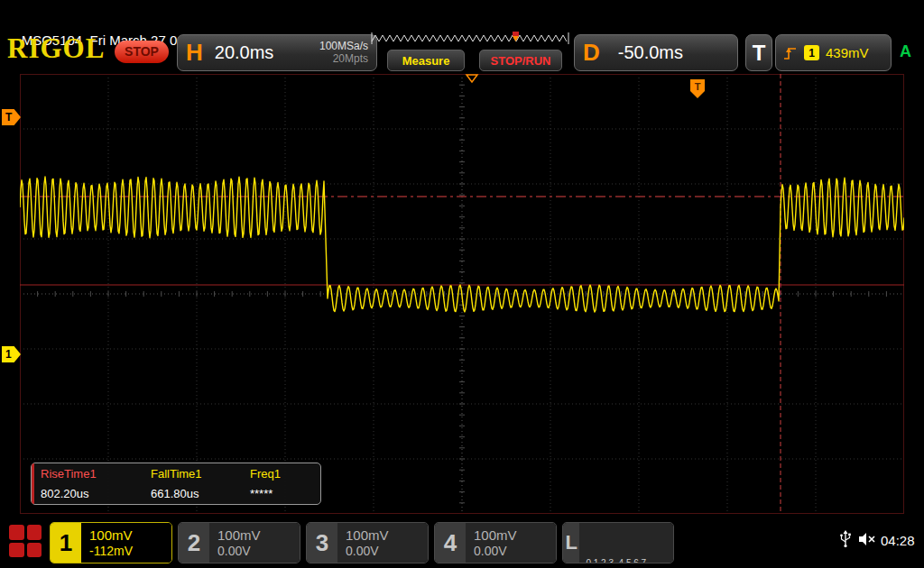 The height and width of the screenshot is (568, 924). Describe the element at coordinates (142, 52) in the screenshot. I see `run-state-badge: STOP` at that location.